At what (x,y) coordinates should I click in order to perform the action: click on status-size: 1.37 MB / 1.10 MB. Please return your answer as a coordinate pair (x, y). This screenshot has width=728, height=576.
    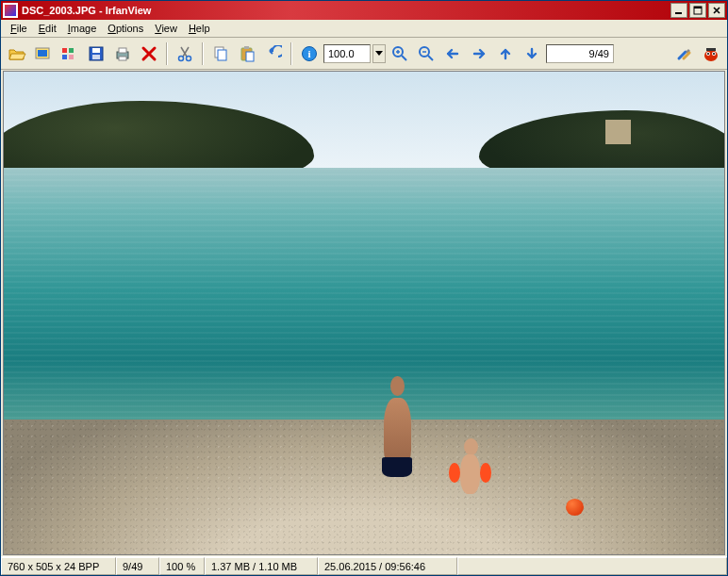
    Looking at the image, I should click on (261, 566).